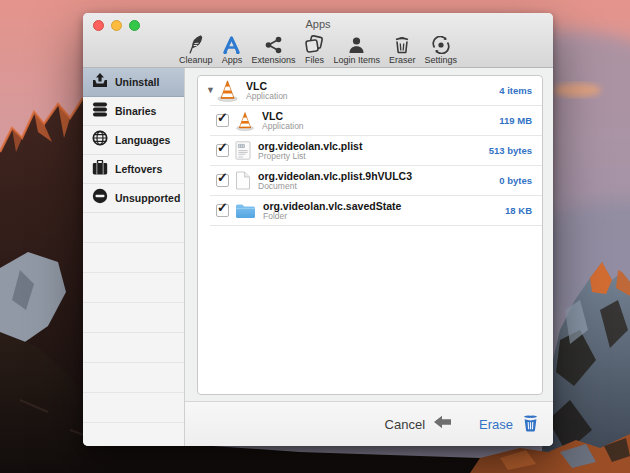 The height and width of the screenshot is (473, 630). What do you see at coordinates (318, 50) in the screenshot?
I see `toolbar: Cleanup Apps Extensions` at bounding box center [318, 50].